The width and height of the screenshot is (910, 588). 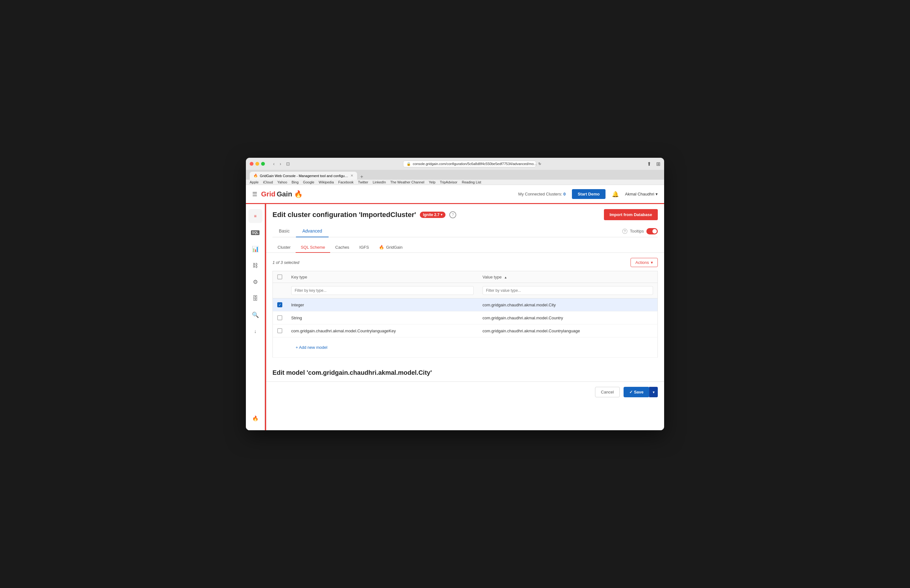 What do you see at coordinates (652, 263) in the screenshot?
I see `actions-chevron-icon: ▾` at bounding box center [652, 263].